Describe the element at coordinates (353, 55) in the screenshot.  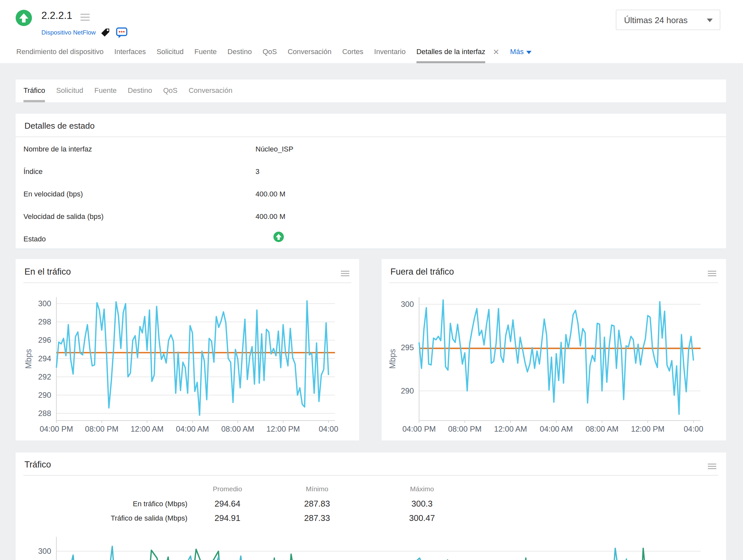
I see `tab-cortes: Cortes` at that location.